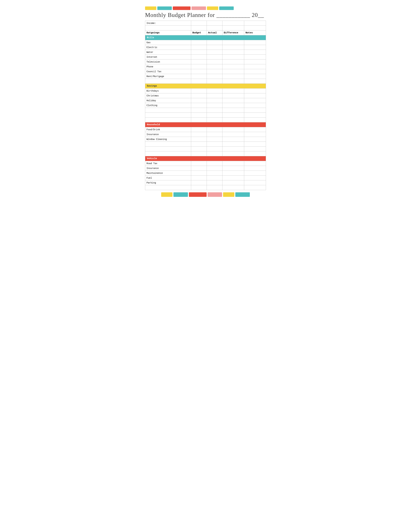 The width and height of the screenshot is (411, 532). I want to click on table-row: Television, so click(206, 62).